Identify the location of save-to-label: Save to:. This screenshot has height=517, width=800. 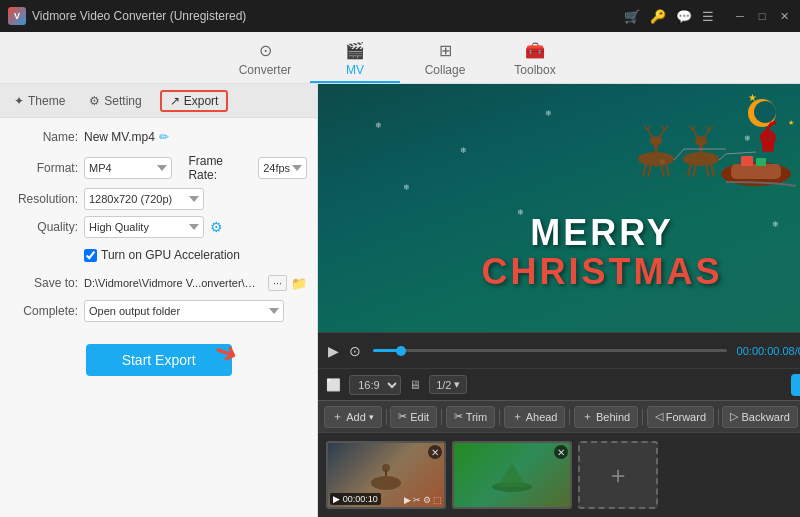
(44, 283).